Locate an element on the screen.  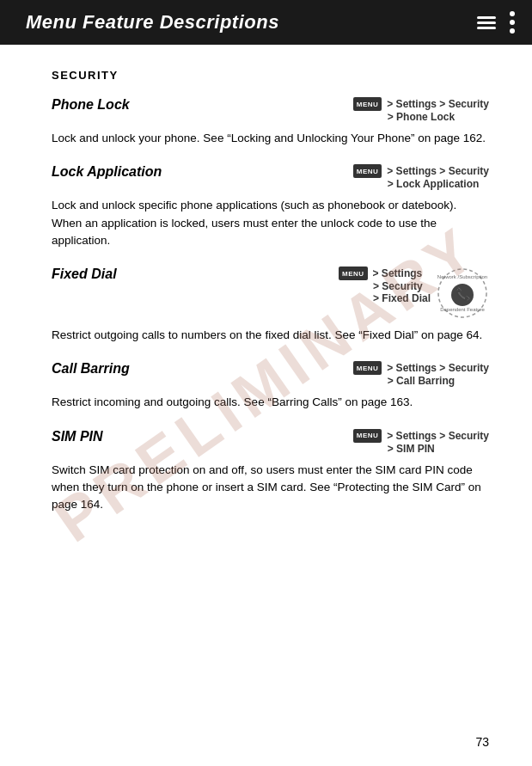
feature-name-sim-pin: SIM PIN is located at coordinates (120, 437).